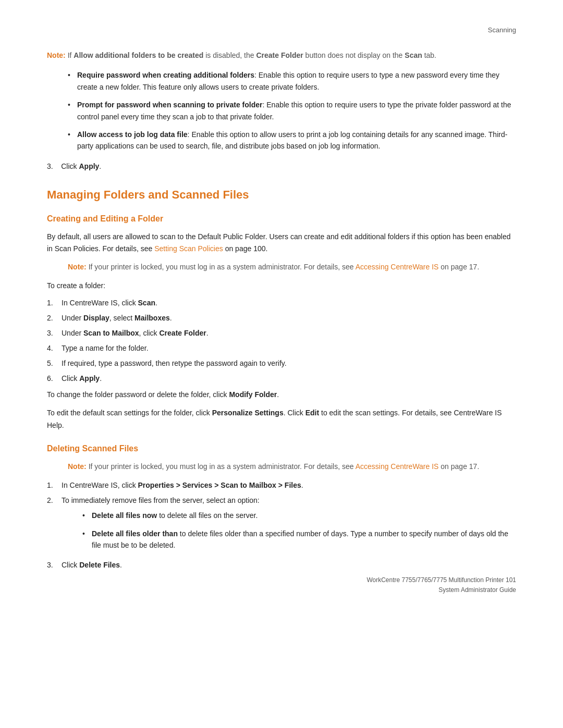  What do you see at coordinates (147, 303) in the screenshot?
I see `step-1-bold: Scan` at bounding box center [147, 303].